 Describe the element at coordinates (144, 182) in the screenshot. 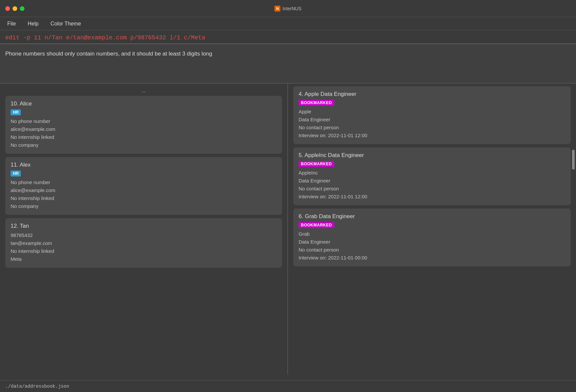

I see `person-11-phone: No phone number` at that location.